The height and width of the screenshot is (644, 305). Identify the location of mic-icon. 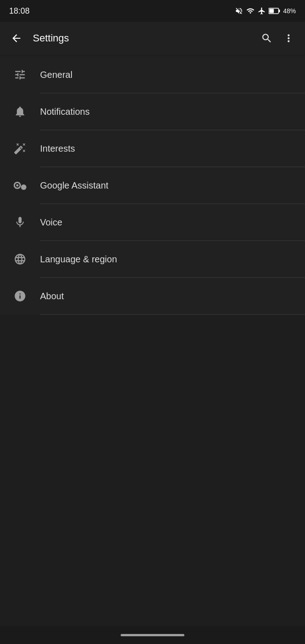
(20, 222).